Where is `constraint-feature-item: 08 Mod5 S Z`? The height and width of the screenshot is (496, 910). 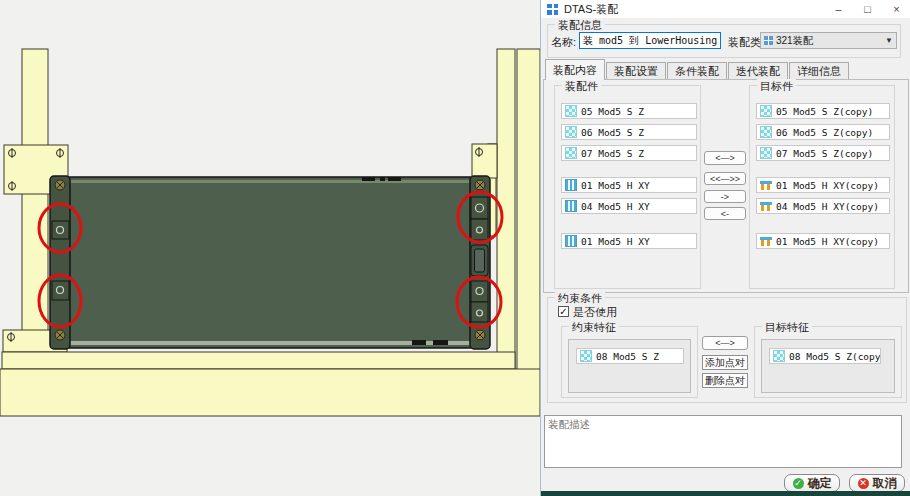
constraint-feature-item: 08 Mod5 S Z is located at coordinates (630, 356).